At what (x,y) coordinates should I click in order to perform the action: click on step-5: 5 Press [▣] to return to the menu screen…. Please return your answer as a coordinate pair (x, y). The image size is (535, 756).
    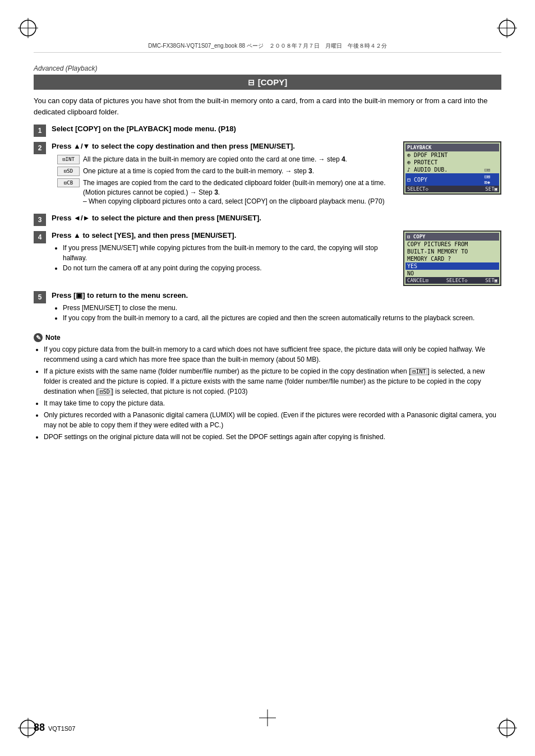
    Looking at the image, I should click on (268, 308).